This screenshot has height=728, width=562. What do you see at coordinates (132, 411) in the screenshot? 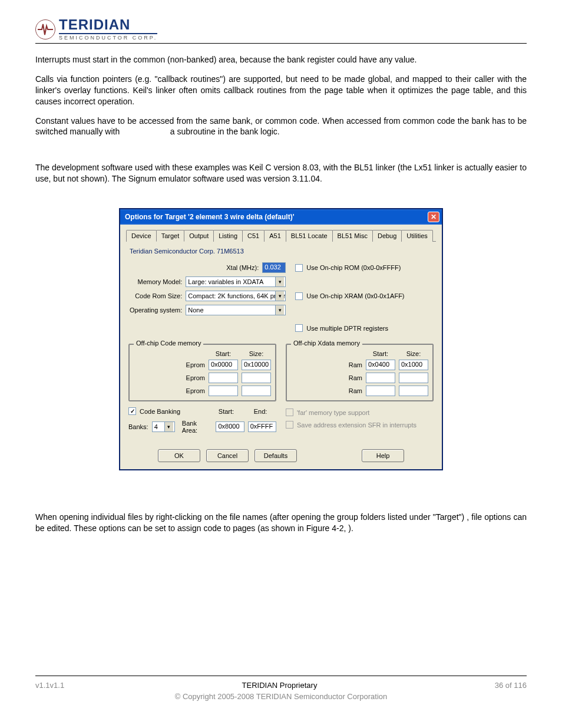
I see `code-banking-checkbox` at bounding box center [132, 411].